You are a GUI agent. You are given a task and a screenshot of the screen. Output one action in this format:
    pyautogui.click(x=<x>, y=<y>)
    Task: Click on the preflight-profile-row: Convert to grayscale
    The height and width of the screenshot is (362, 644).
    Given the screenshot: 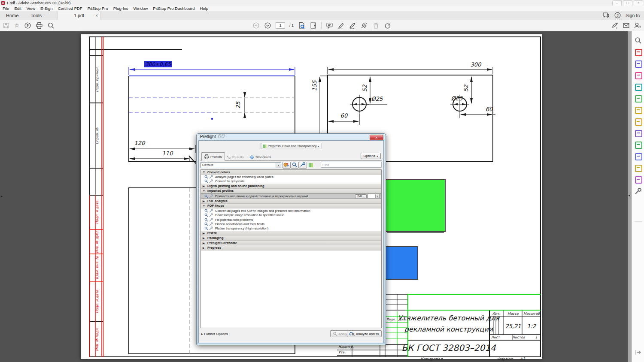 What is the action you would take?
    pyautogui.click(x=291, y=181)
    